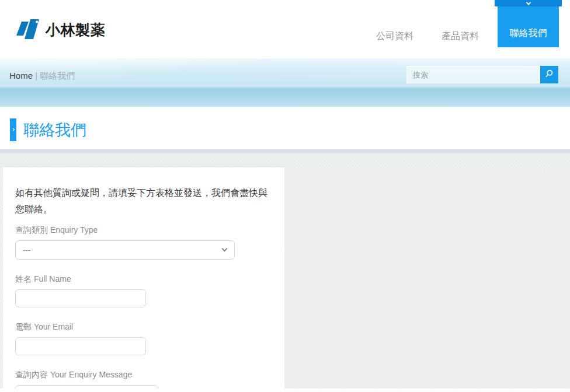 The width and height of the screenshot is (570, 392). What do you see at coordinates (29, 30) in the screenshot?
I see `kobayashi-logo-icon` at bounding box center [29, 30].